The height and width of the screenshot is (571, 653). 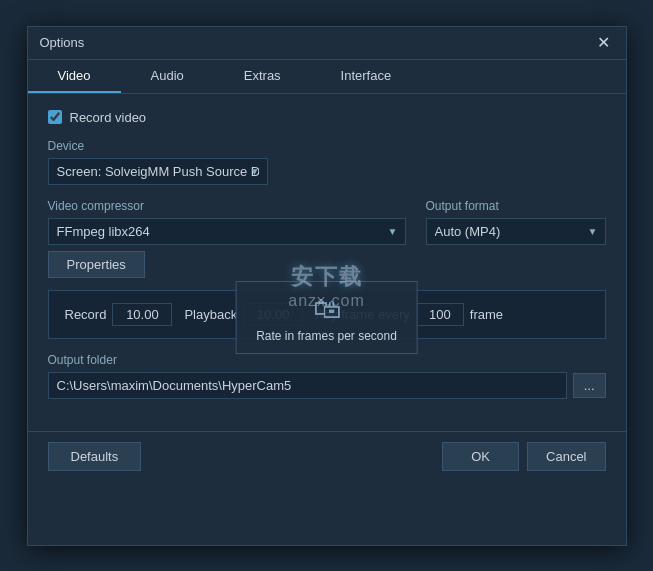 What do you see at coordinates (96, 264) in the screenshot?
I see `properties-button: Properties` at bounding box center [96, 264].